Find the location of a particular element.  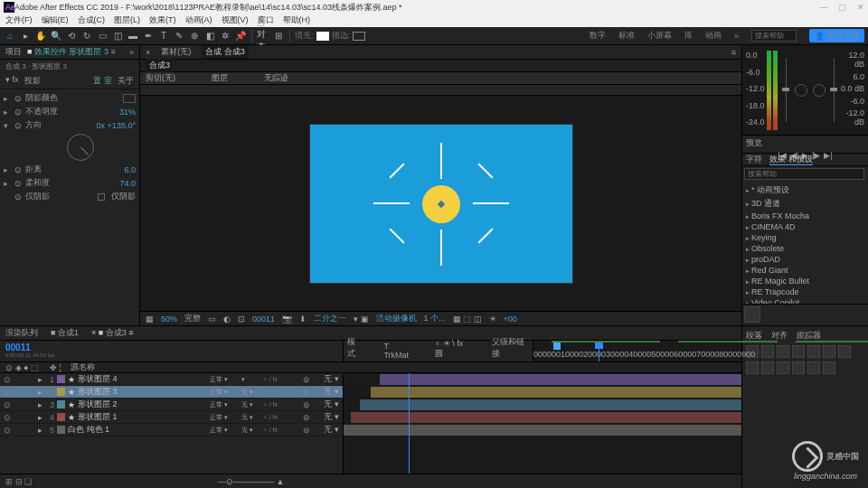

exposure-icon: ☀ is located at coordinates (493, 319).